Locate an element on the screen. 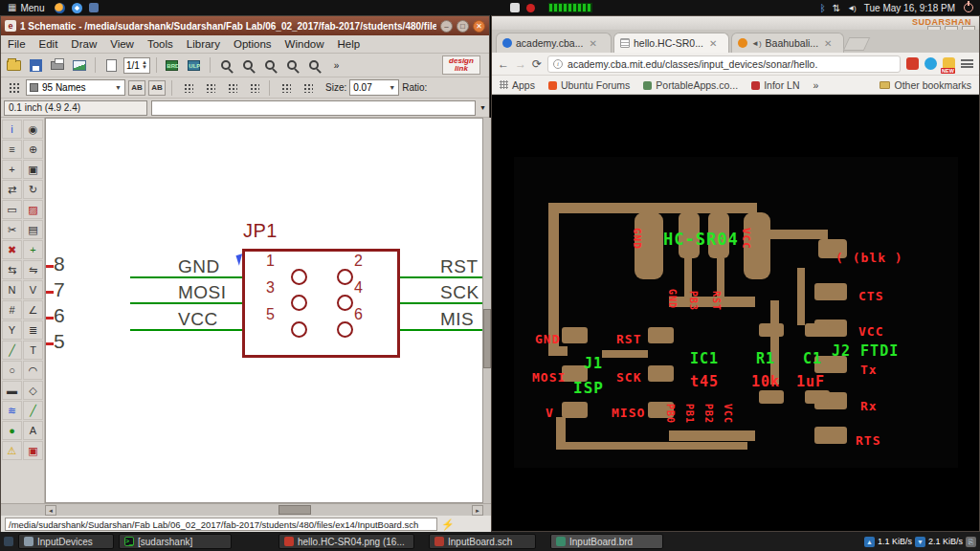 The image size is (980, 551). menu-help: Help is located at coordinates (348, 44).